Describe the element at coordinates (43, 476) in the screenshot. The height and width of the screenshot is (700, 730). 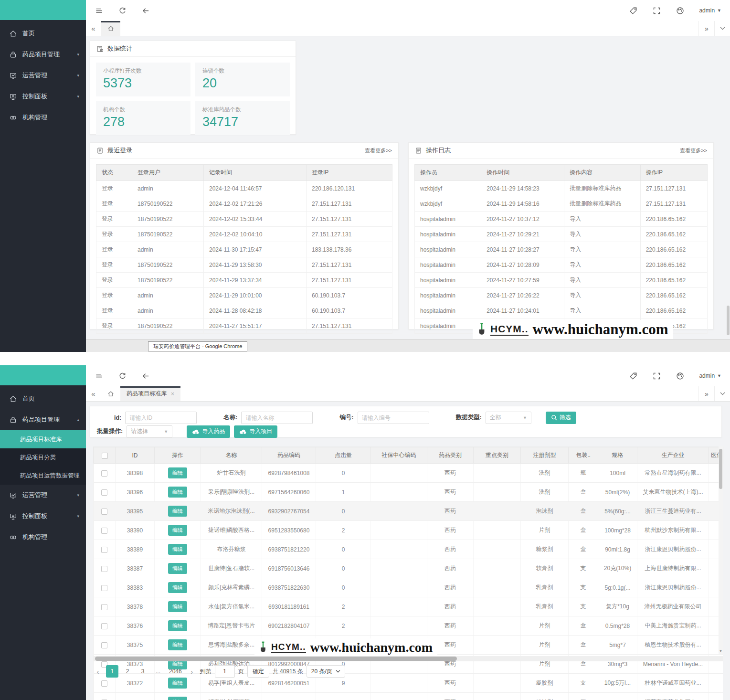
I see `submenu-item: 药品项目运营数据管理` at that location.